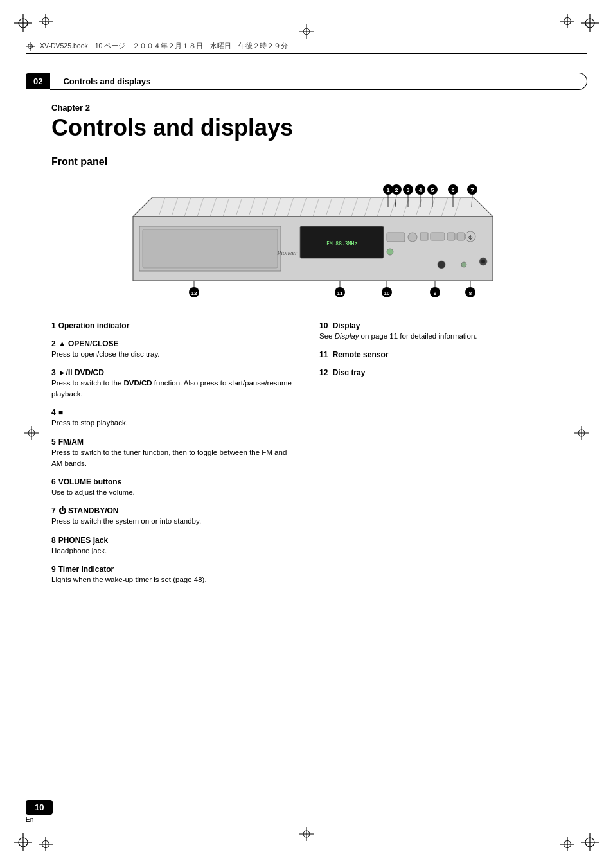  What do you see at coordinates (60, 412) in the screenshot?
I see `item-title-4: ■` at bounding box center [60, 412].